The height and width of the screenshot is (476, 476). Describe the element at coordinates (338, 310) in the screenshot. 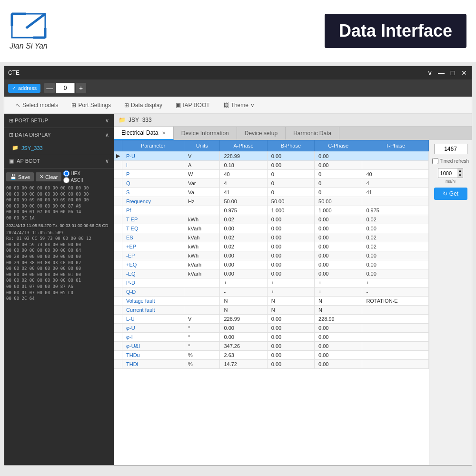

I see `row-c: N` at that location.